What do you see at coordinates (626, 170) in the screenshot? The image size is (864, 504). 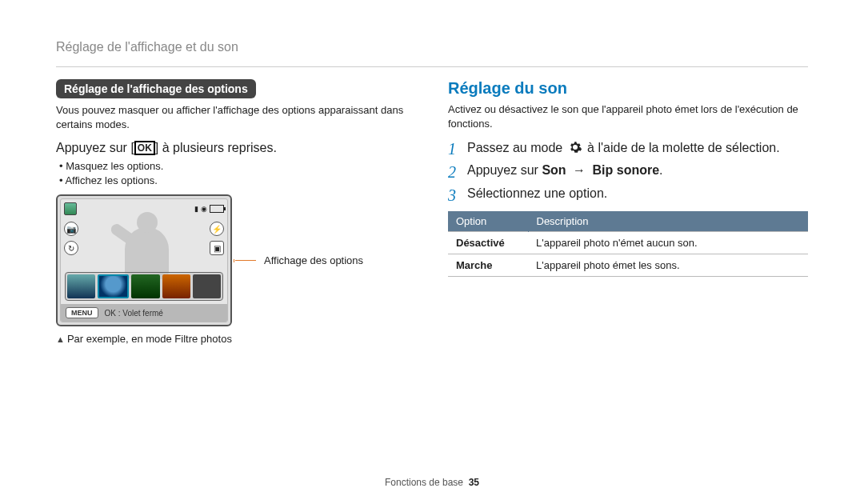 I see `step2-bold2: Bip sonore` at bounding box center [626, 170].